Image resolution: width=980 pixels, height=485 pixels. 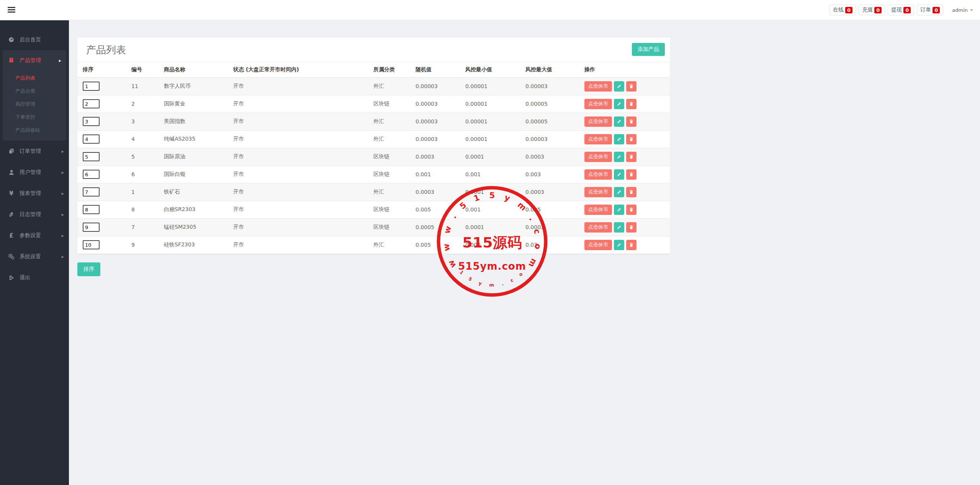 I want to click on sort-submit-button: 排序, so click(x=89, y=269).